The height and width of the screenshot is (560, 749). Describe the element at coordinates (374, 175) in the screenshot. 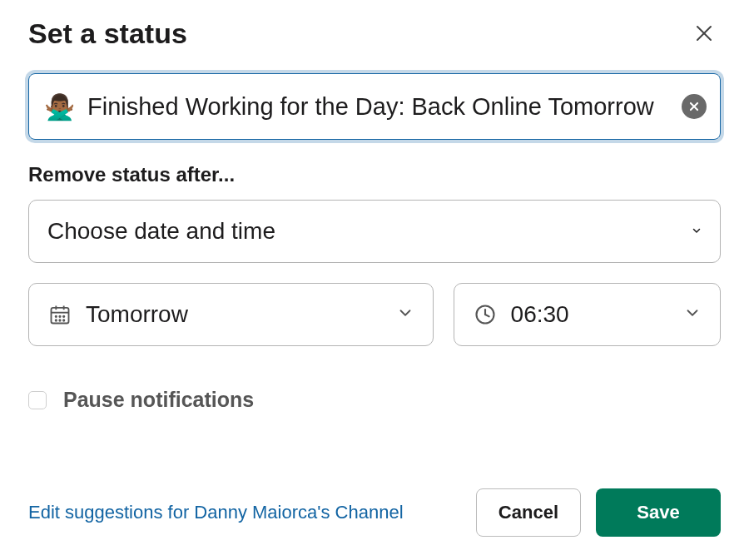

I see `remove-after-label: Remove status after...` at that location.